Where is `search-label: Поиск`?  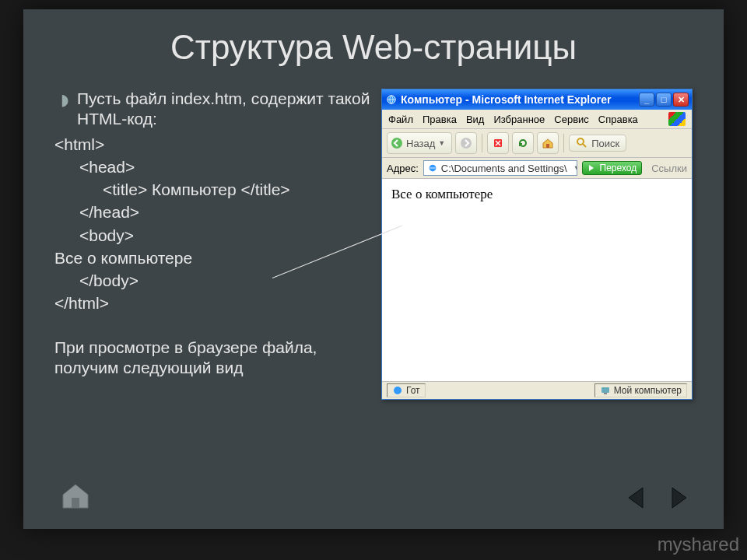
search-label: Поиск is located at coordinates (605, 143).